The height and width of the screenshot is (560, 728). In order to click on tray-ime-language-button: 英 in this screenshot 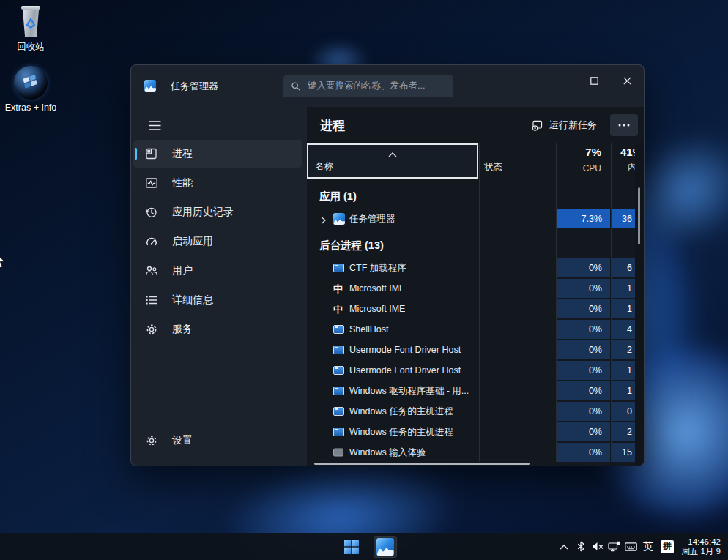, I will do `click(647, 547)`.